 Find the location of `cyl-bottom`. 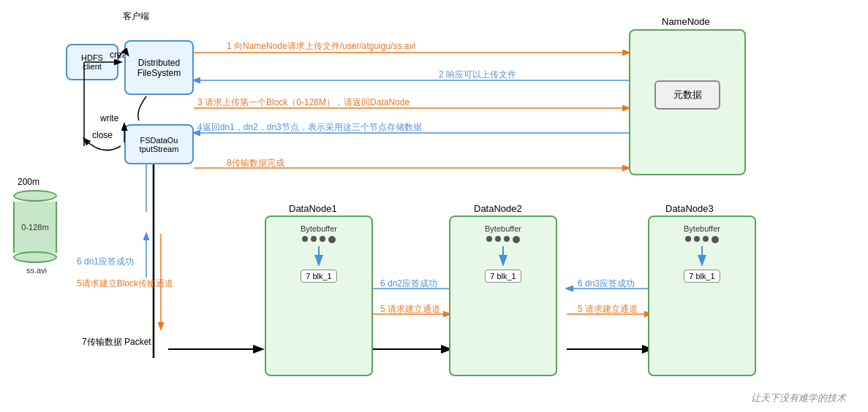

cyl-bottom is located at coordinates (35, 257).